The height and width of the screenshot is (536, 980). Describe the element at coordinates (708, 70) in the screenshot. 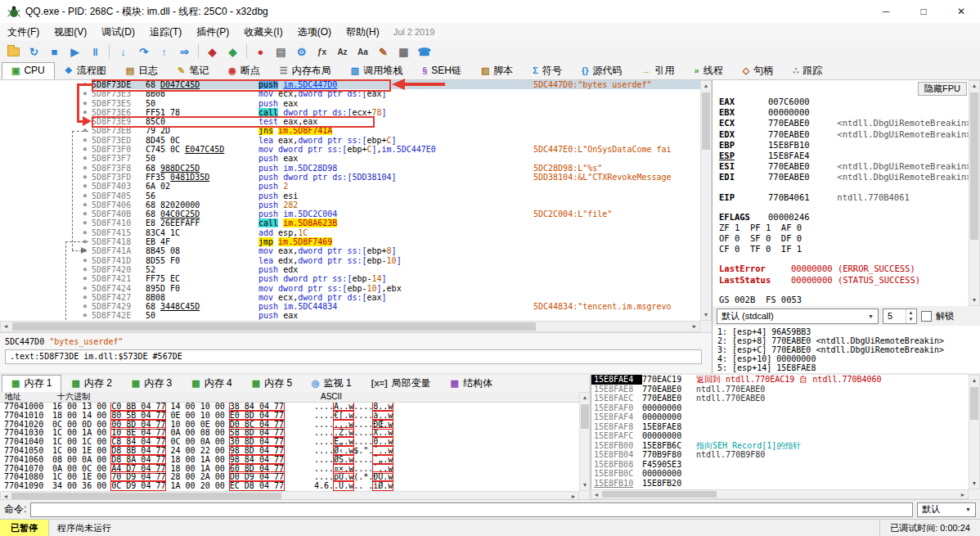

I see `tab-threads: »线程` at that location.